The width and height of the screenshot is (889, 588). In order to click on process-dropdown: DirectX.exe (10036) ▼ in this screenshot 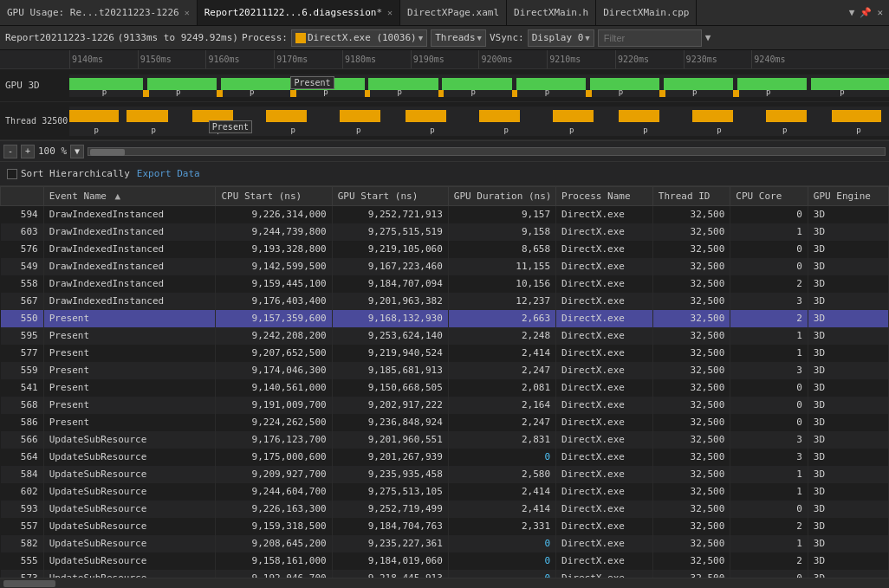, I will do `click(359, 38)`.